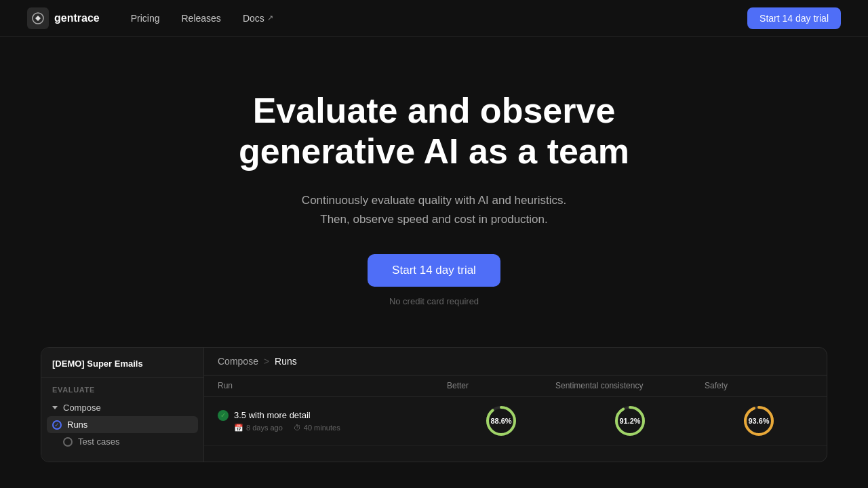 This screenshot has height=488, width=868. What do you see at coordinates (500, 421) in the screenshot?
I see `better-label: 88.6%` at bounding box center [500, 421].